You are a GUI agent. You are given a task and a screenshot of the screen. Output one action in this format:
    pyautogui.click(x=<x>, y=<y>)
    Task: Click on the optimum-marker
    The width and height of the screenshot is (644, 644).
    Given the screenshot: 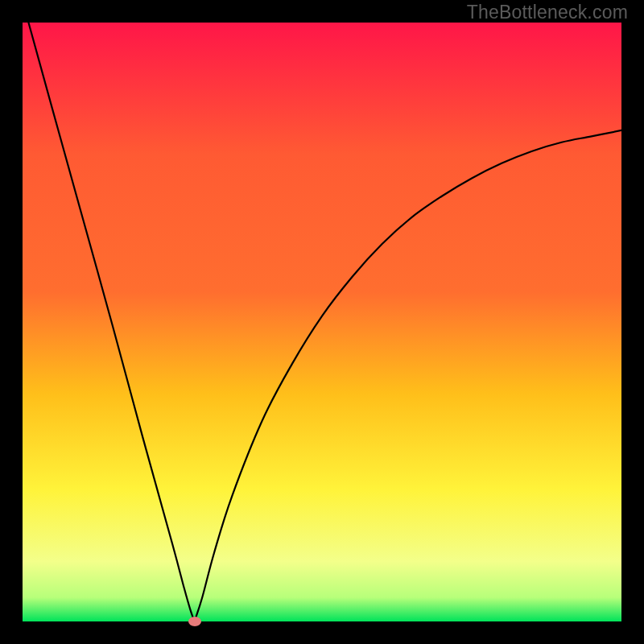 What is the action you would take?
    pyautogui.click(x=195, y=621)
    